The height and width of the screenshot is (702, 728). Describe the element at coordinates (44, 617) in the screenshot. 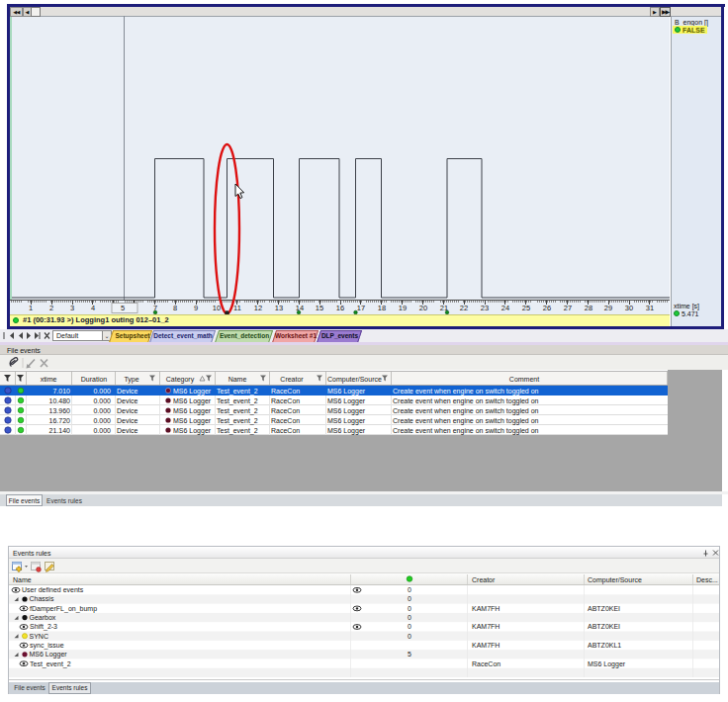

I see `svg-text: Gearbox` at that location.